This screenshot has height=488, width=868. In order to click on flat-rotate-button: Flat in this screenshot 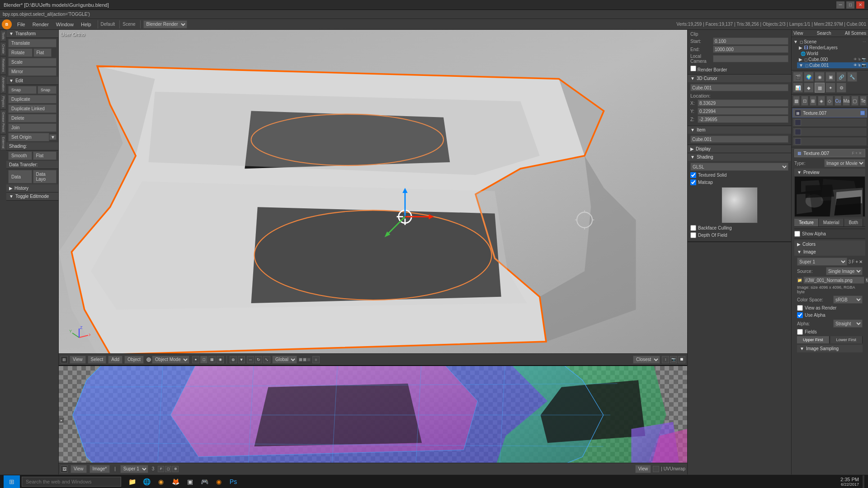, I will do `click(42, 52)`.